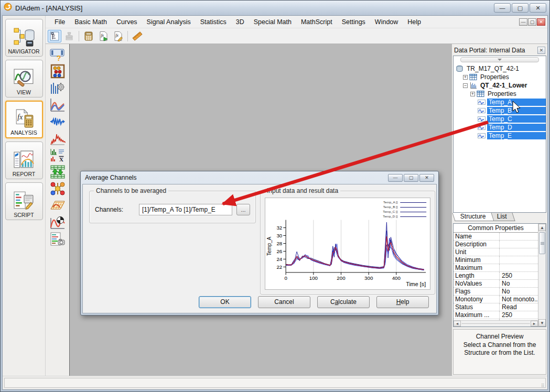 The width and height of the screenshot is (550, 392). What do you see at coordinates (269, 246) in the screenshot?
I see `svg-text: Temp_A` at bounding box center [269, 246].